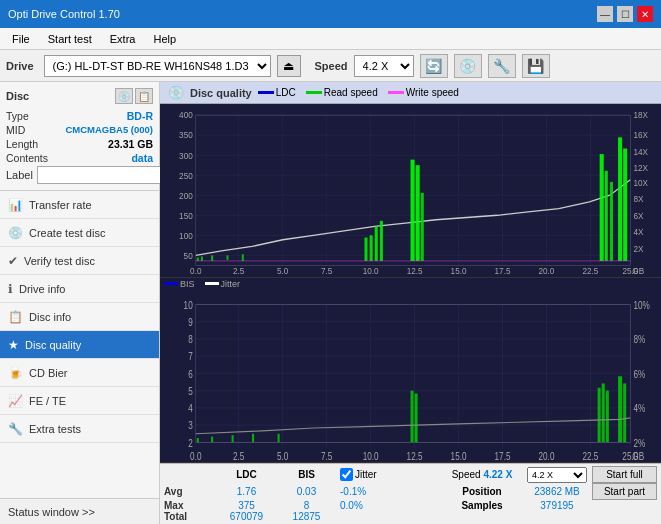 This screenshot has width=661, height=524. Describe the element at coordinates (144, 96) in the screenshot. I see `disc-icon-2: 📋` at that location.